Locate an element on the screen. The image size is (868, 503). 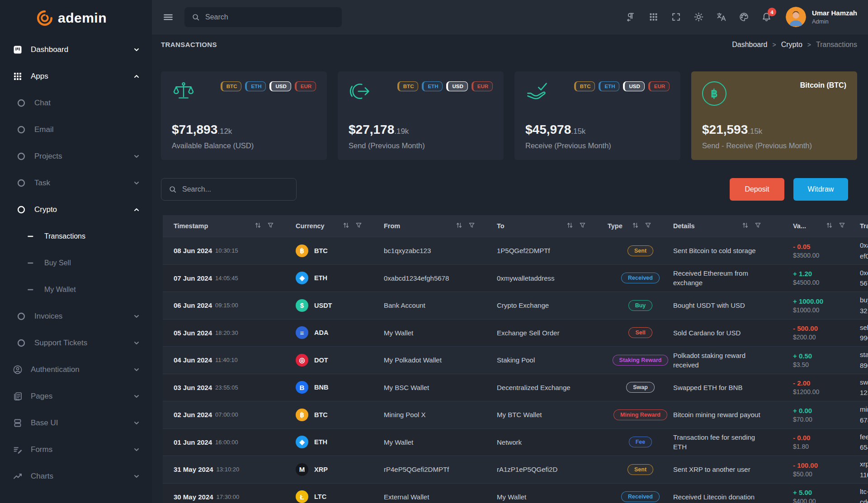
timestamp-cell: 03 Jun 2024 23:55:05 is located at coordinates (229, 388).